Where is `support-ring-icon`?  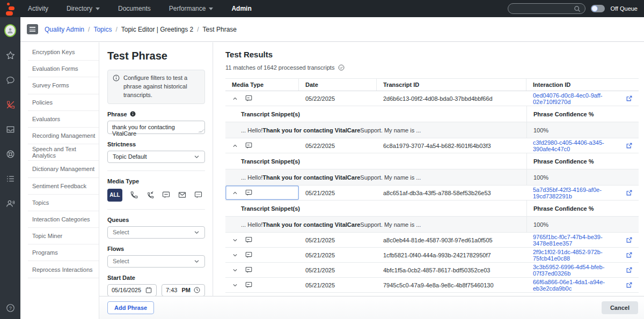
support-ring-icon is located at coordinates (10, 154).